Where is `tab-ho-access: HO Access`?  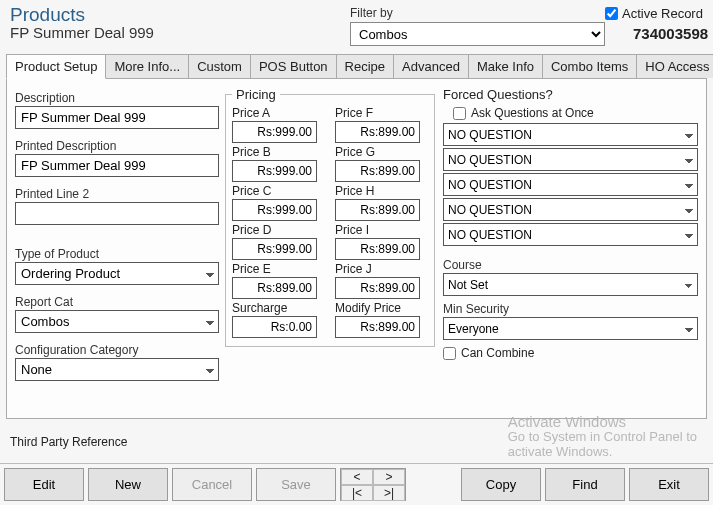 tab-ho-access: HO Access is located at coordinates (674, 66).